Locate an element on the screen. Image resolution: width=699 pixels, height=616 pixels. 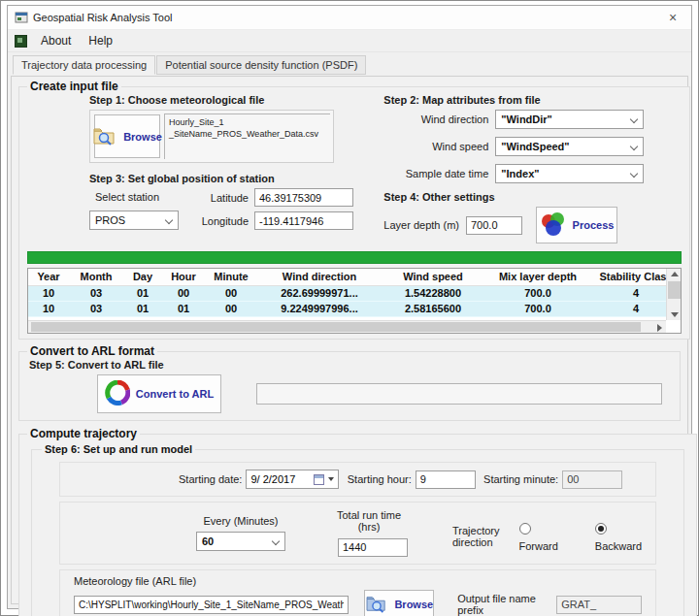
forward-radio is located at coordinates (525, 529).